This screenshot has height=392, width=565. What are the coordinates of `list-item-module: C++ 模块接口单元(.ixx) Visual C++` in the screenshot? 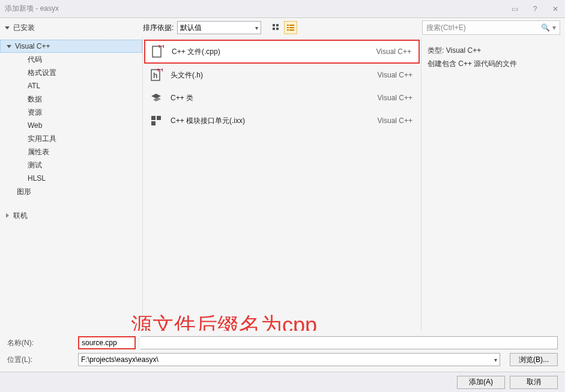 It's located at (282, 121).